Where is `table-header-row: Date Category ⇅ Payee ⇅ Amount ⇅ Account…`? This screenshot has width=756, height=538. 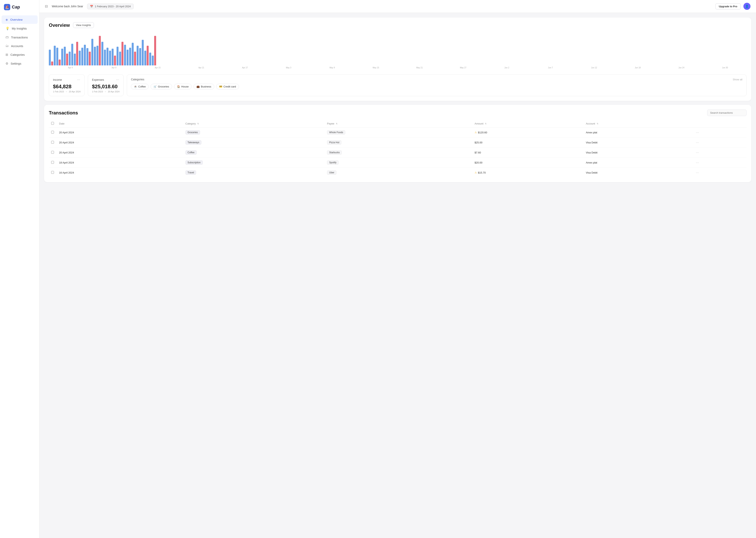
table-header-row: Date Category ⇅ Payee ⇅ Amount ⇅ Account… is located at coordinates (398, 124).